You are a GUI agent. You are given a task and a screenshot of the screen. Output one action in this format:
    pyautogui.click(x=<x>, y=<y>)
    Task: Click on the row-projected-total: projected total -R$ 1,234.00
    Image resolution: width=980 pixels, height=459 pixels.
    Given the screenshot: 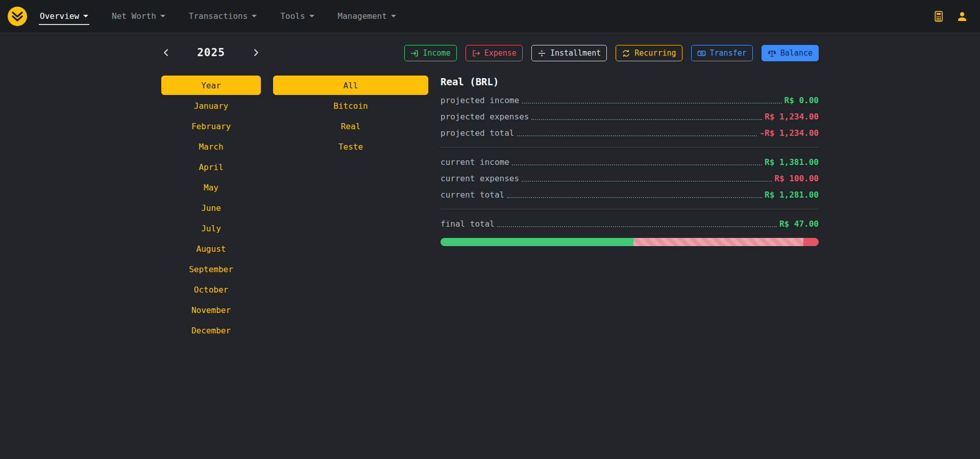 What is the action you would take?
    pyautogui.click(x=630, y=133)
    